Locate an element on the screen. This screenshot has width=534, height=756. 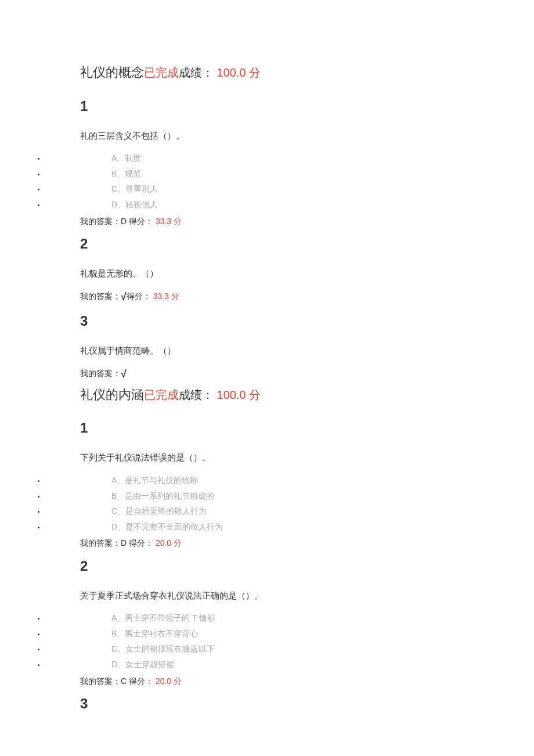
option-item: A、男士穿不带领子的 T 恤衫 is located at coordinates (266, 618).